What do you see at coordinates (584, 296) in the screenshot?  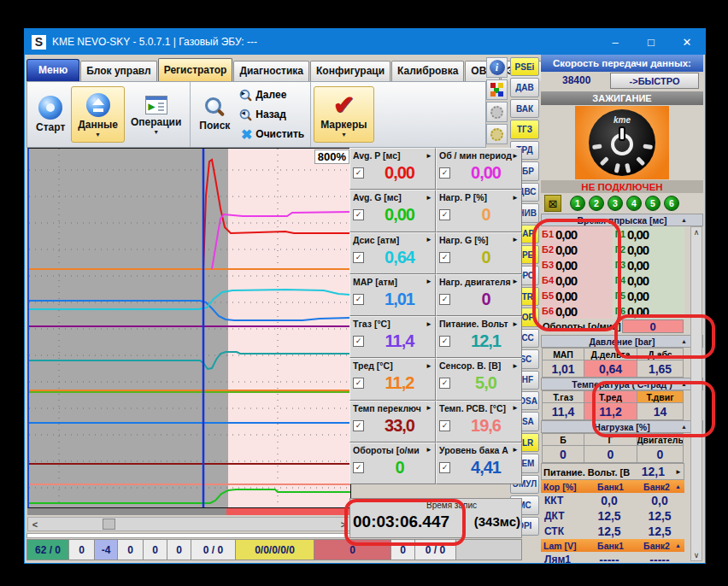 I see `injector-value: 0,00` at bounding box center [584, 296].